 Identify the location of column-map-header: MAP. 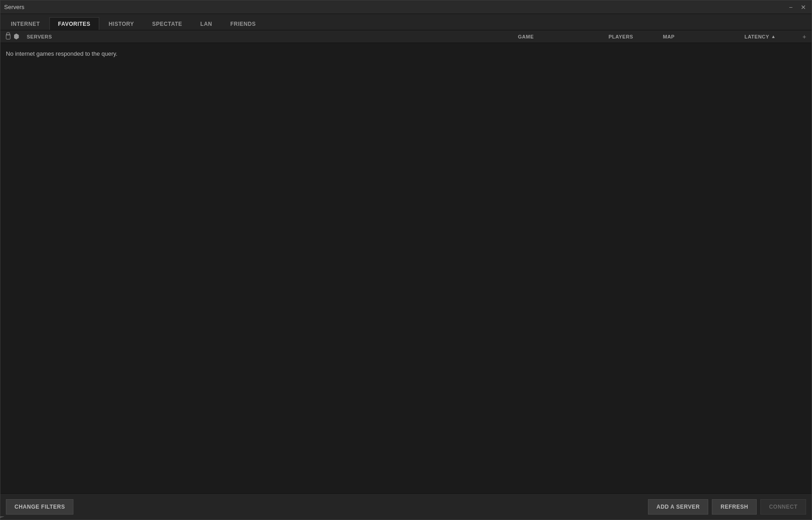
(704, 37).